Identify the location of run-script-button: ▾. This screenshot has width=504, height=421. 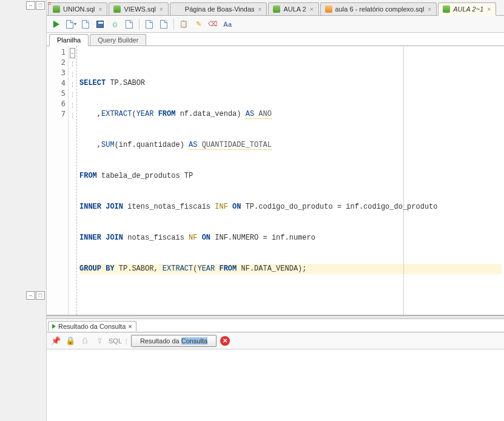
(71, 24).